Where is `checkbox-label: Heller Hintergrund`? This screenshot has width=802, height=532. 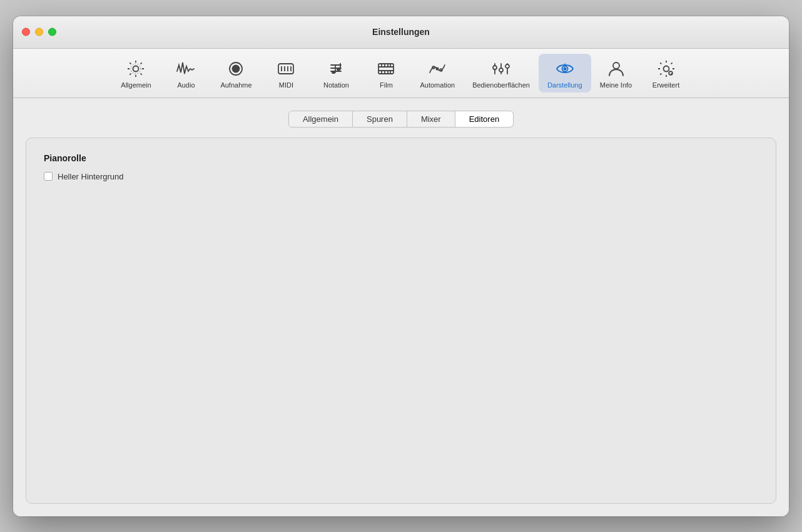
checkbox-label: Heller Hintergrund is located at coordinates (91, 176).